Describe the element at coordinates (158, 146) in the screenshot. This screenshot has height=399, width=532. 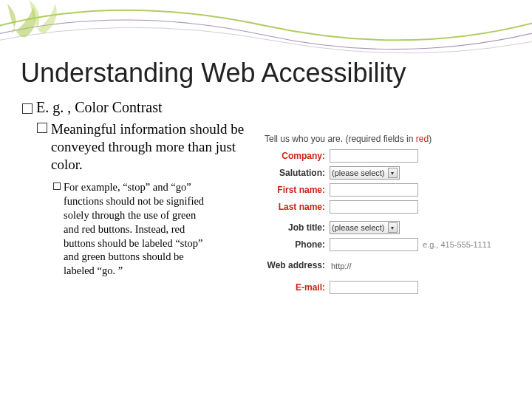
I see `bullet-2-text: Meaningful information should be conveye…` at that location.